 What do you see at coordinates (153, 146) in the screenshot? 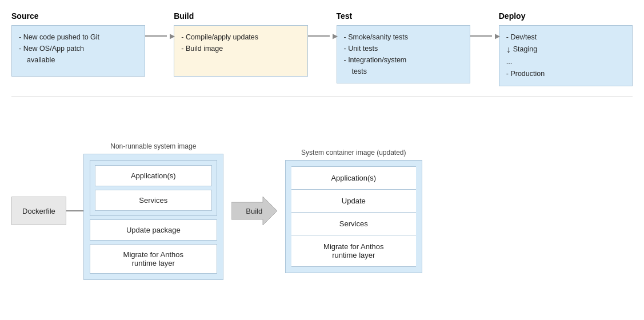
I see `non-runnable-label: Non-runnable system image` at bounding box center [153, 146].